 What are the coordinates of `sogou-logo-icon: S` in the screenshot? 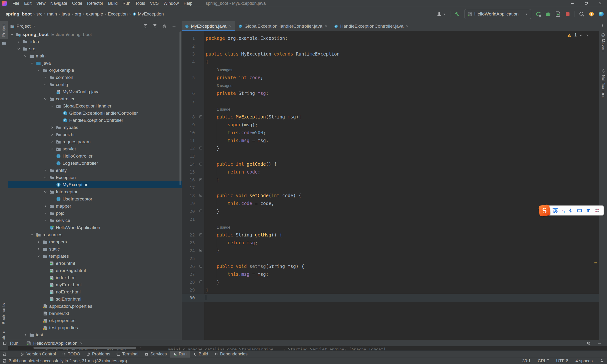 It's located at (545, 210).